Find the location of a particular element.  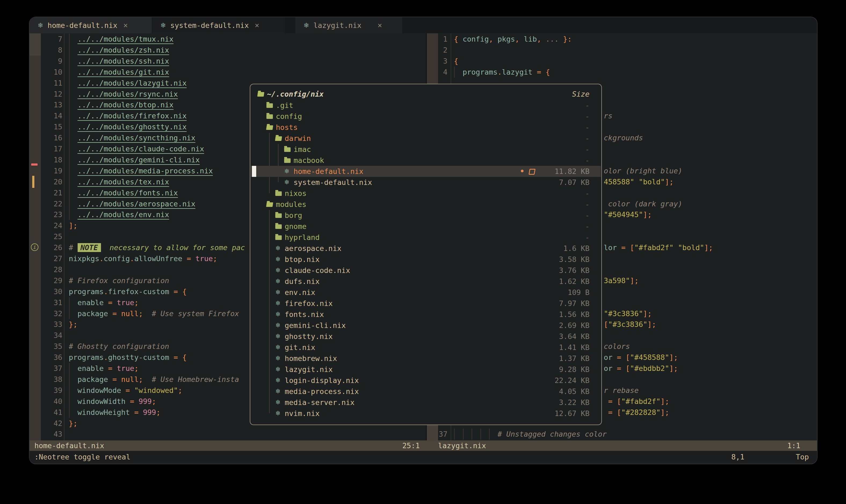

tree-row-media-process.nix: ❄media-process.nix4.05 KB is located at coordinates (426, 391).